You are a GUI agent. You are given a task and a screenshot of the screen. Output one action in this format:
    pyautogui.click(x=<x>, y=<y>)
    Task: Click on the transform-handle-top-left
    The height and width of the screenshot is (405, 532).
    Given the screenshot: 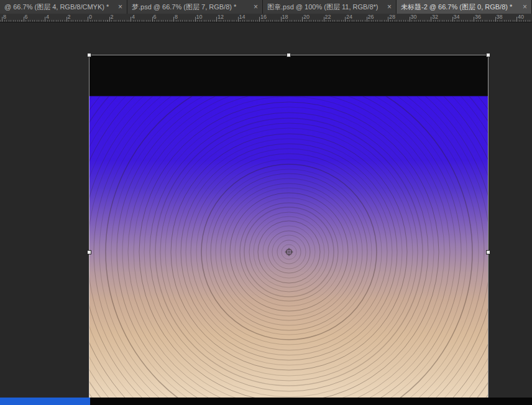 What is the action you would take?
    pyautogui.click(x=89, y=55)
    